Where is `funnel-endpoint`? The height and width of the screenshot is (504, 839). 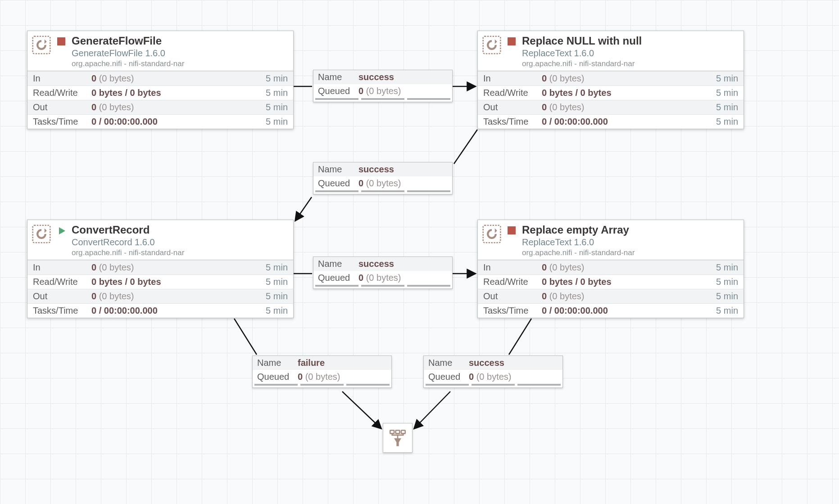
funnel-endpoint is located at coordinates (398, 438).